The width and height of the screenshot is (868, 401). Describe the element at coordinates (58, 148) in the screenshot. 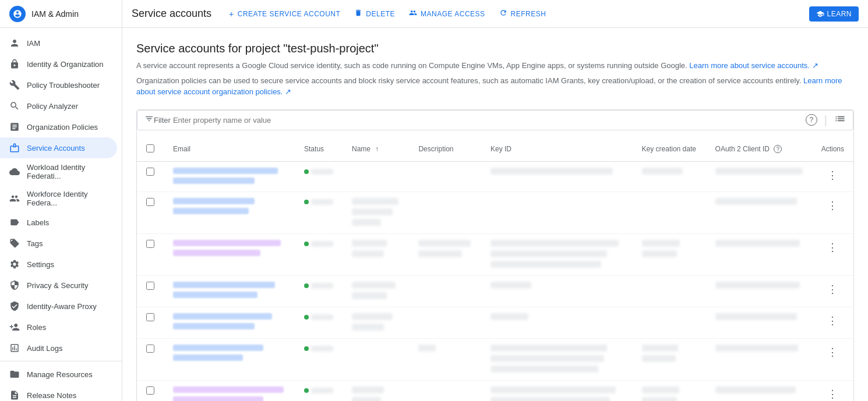

I see `sidebar-item-service-accounts: Service Accounts` at that location.